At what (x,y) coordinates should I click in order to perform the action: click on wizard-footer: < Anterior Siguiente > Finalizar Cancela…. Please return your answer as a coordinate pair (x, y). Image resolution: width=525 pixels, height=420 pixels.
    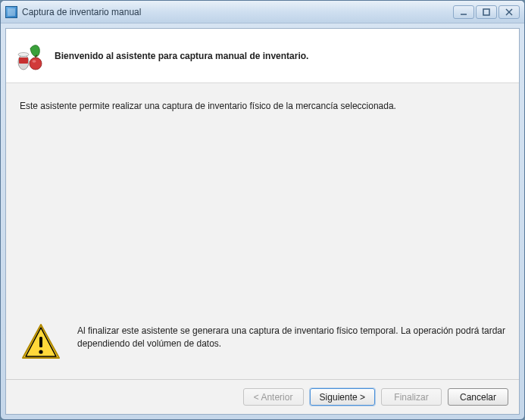
    Looking at the image, I should click on (262, 397).